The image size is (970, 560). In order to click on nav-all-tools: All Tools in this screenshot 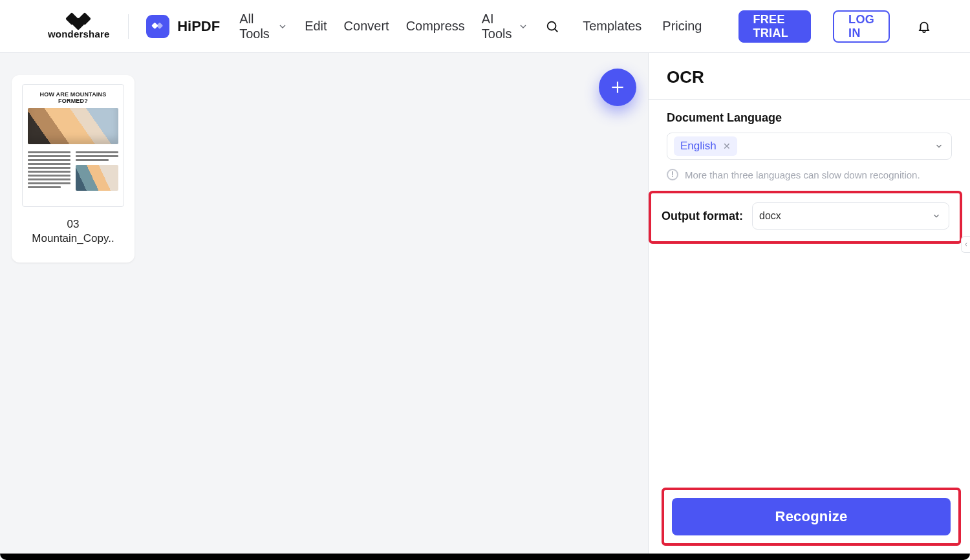, I will do `click(264, 27)`.